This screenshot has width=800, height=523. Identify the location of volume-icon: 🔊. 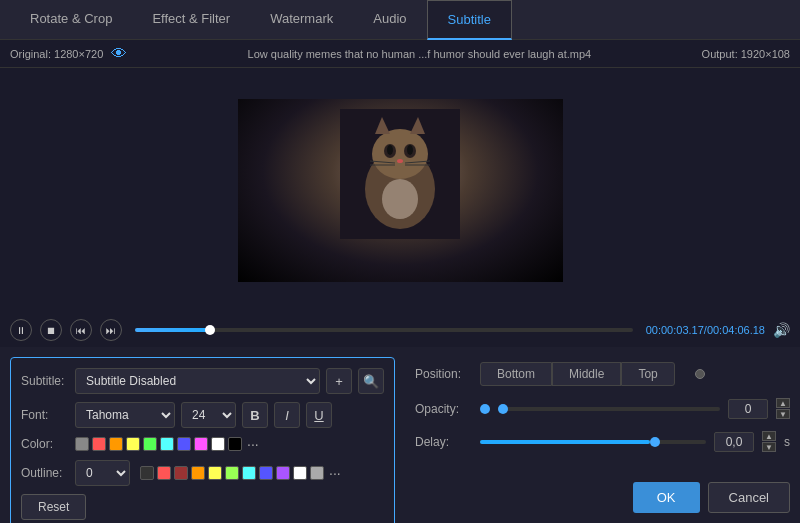
(782, 330).